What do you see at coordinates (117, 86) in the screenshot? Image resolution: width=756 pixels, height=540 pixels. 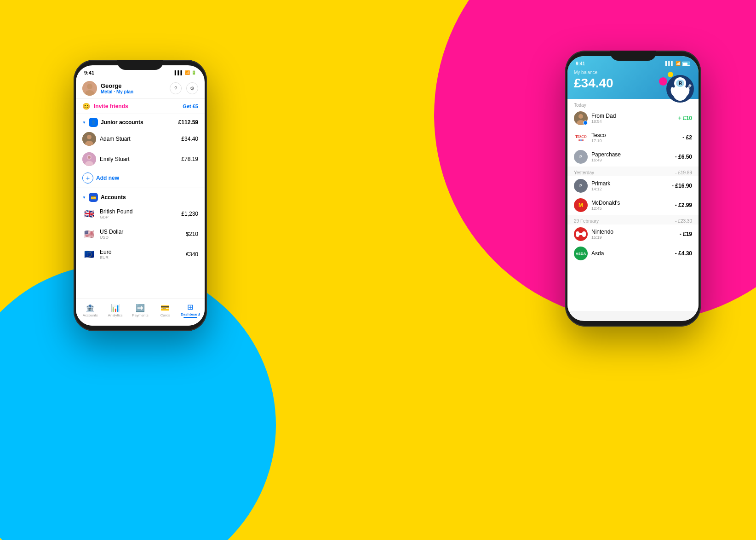 I see `user-name: George` at bounding box center [117, 86].